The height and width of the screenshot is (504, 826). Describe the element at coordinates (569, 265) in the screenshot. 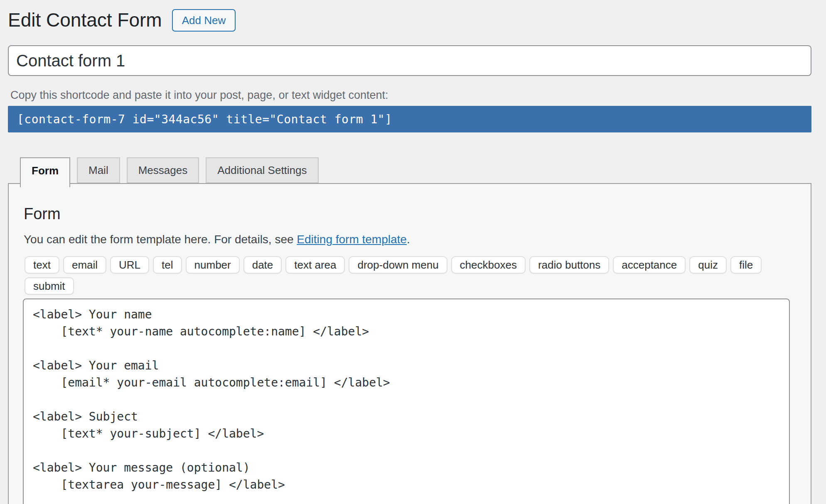

I see `tag-button-radio-buttons: radio buttons` at that location.